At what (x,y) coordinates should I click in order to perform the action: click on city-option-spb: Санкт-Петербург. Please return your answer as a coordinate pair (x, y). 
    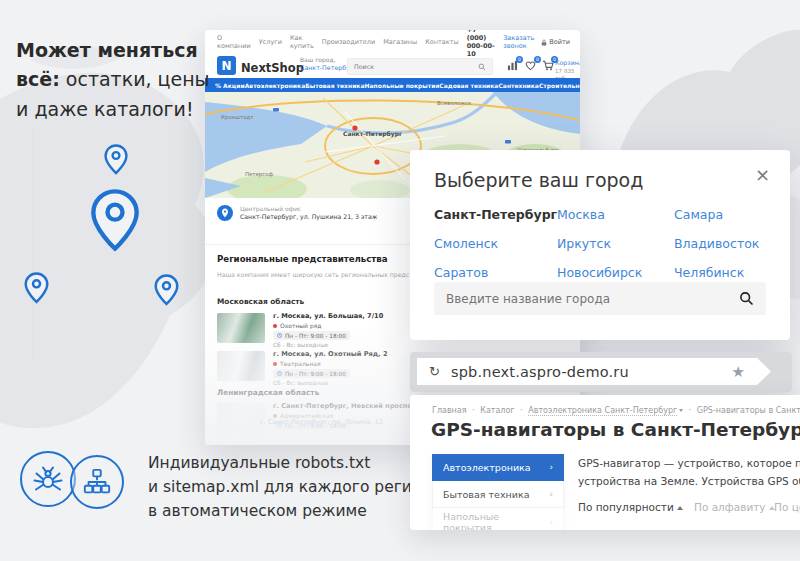
    Looking at the image, I should click on (496, 214).